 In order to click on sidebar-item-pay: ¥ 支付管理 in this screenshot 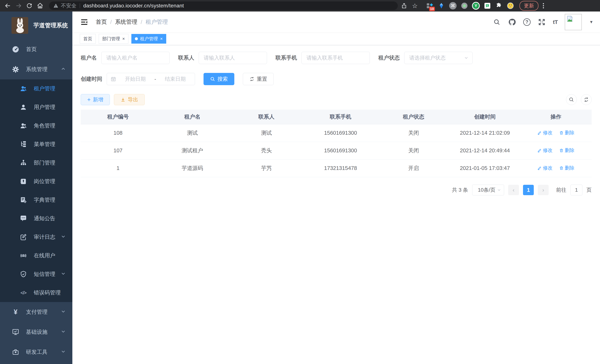, I will do `click(36, 312)`.